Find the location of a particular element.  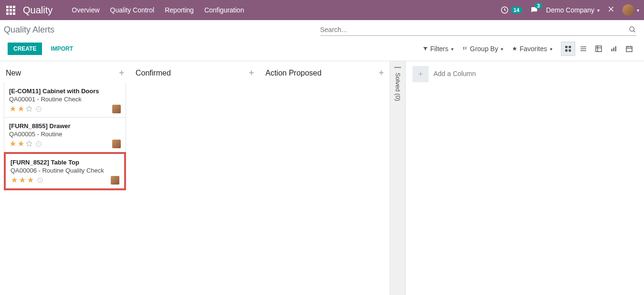

nav-configuration: Configuration is located at coordinates (224, 10).